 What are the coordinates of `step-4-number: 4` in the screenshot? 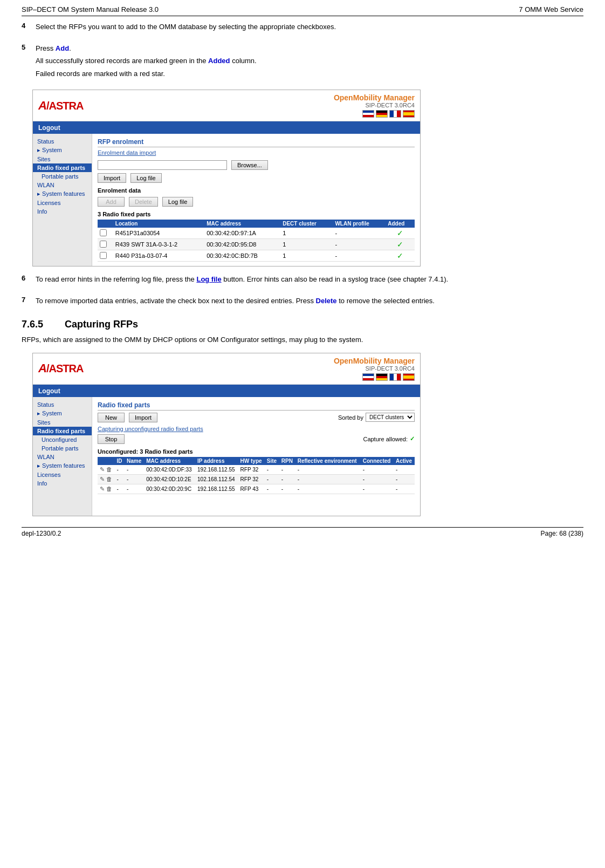 It's located at (27, 28).